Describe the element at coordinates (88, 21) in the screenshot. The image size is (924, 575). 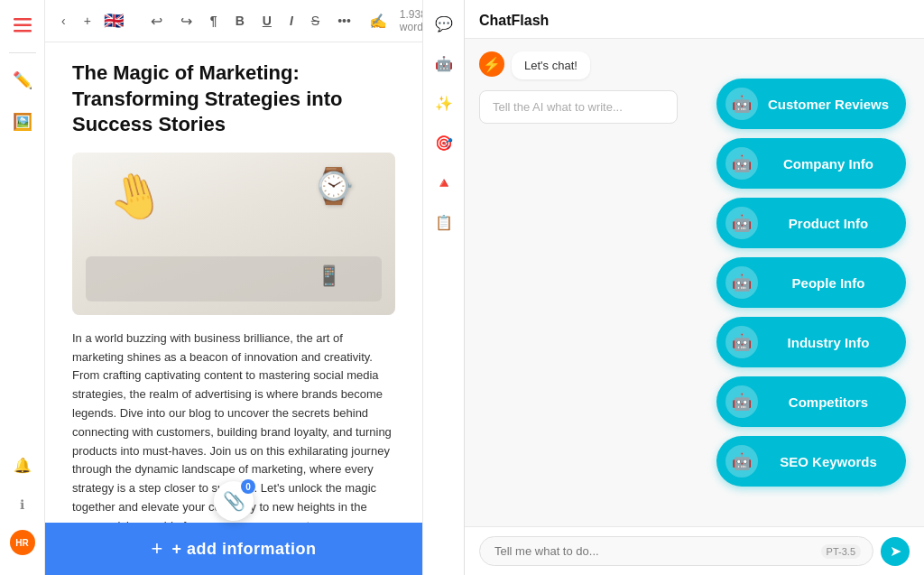
I see `add-tab-button: +` at that location.